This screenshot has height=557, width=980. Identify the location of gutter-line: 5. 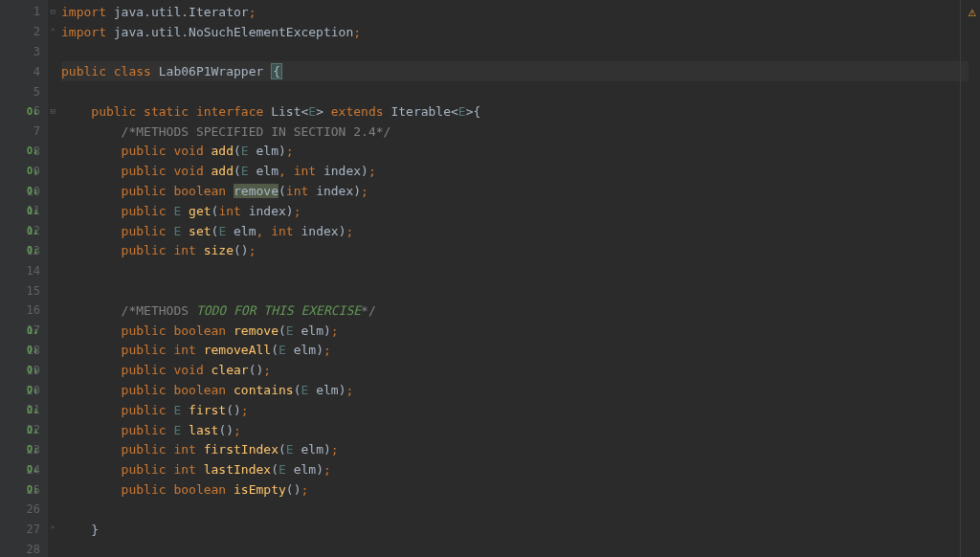
(24, 92).